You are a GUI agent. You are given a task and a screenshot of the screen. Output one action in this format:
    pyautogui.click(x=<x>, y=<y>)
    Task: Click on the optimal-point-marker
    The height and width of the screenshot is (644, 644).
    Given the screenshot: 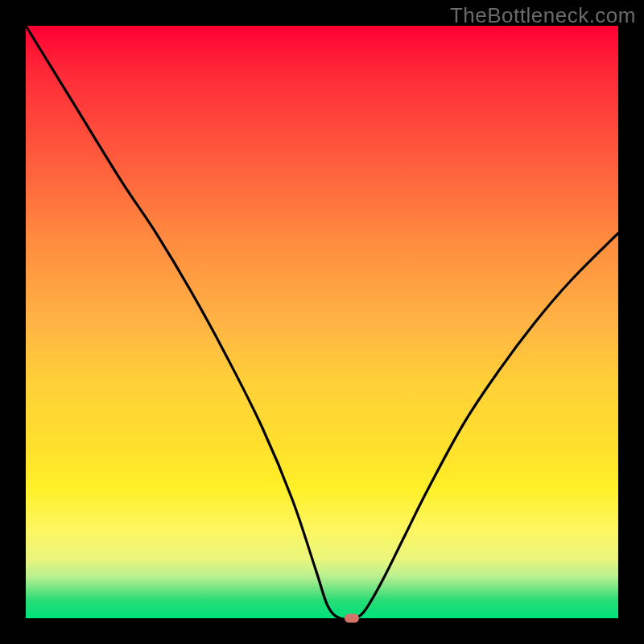 What is the action you would take?
    pyautogui.click(x=352, y=618)
    